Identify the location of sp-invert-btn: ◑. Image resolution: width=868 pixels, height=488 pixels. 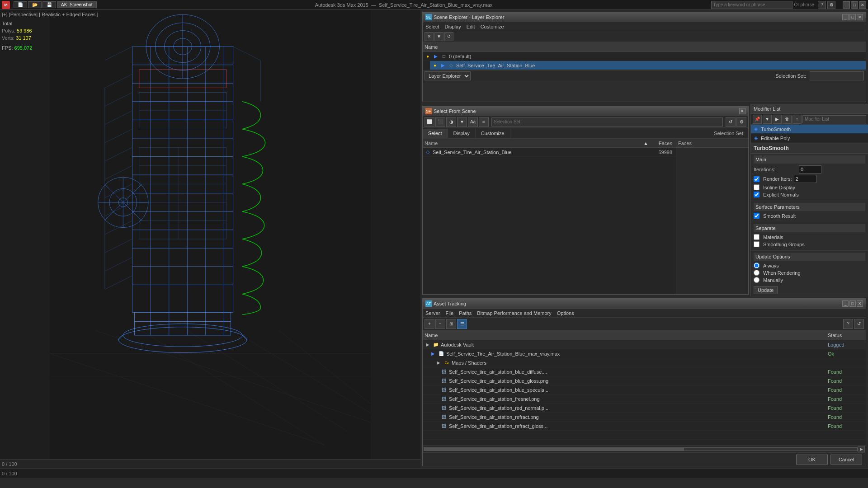
(451, 122).